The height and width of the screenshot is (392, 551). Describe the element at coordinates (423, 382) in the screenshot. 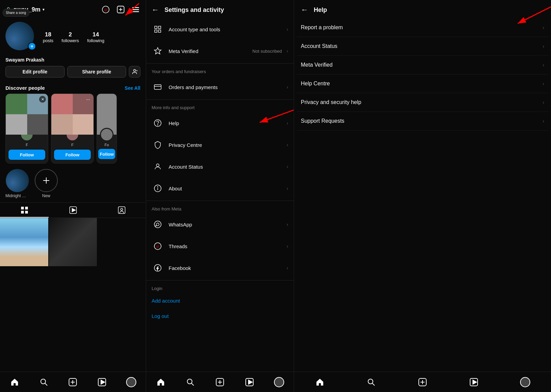

I see `help-nav-add` at that location.